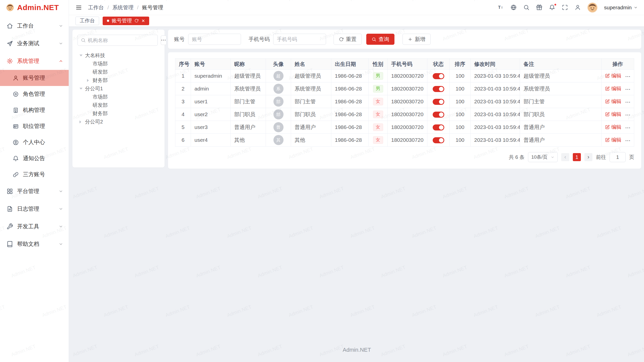 Image resolution: width=644 pixels, height=362 pixels. I want to click on sidebar-item-log-manage: 日志管理, so click(34, 209).